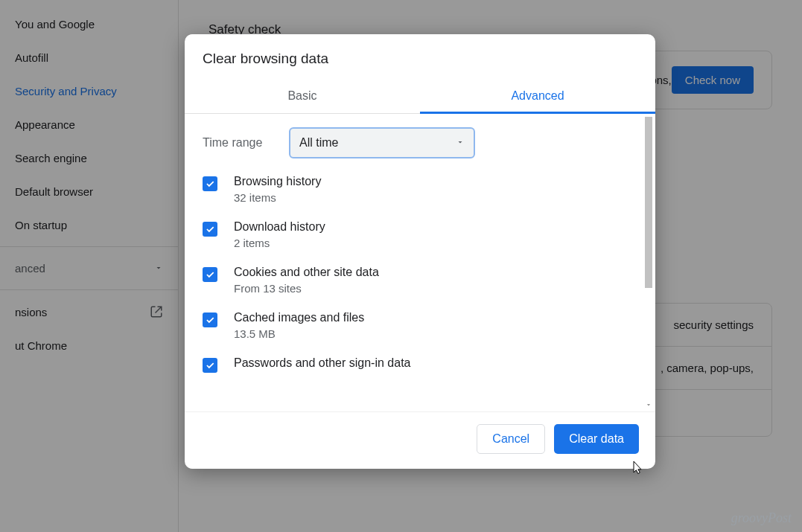 This screenshot has height=532, width=802. Describe the element at coordinates (280, 227) in the screenshot. I see `checkbox-label: Download history` at that location.